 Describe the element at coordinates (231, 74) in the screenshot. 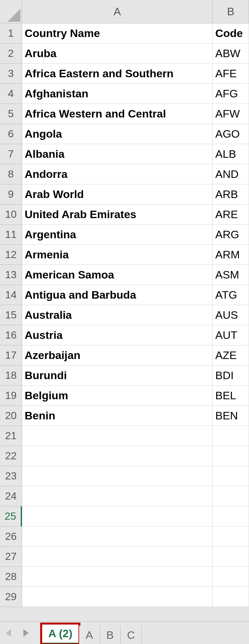

I see `cell-B: AFE` at that location.